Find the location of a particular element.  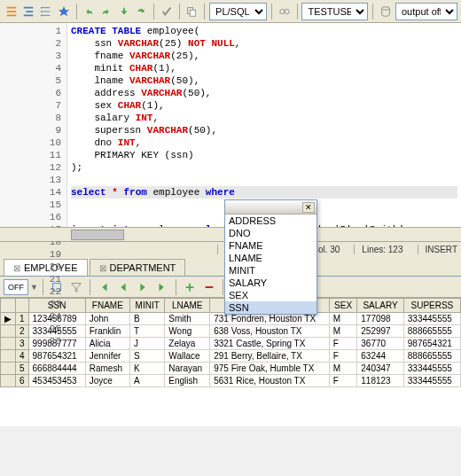

popup-item: DNO is located at coordinates (271, 233).